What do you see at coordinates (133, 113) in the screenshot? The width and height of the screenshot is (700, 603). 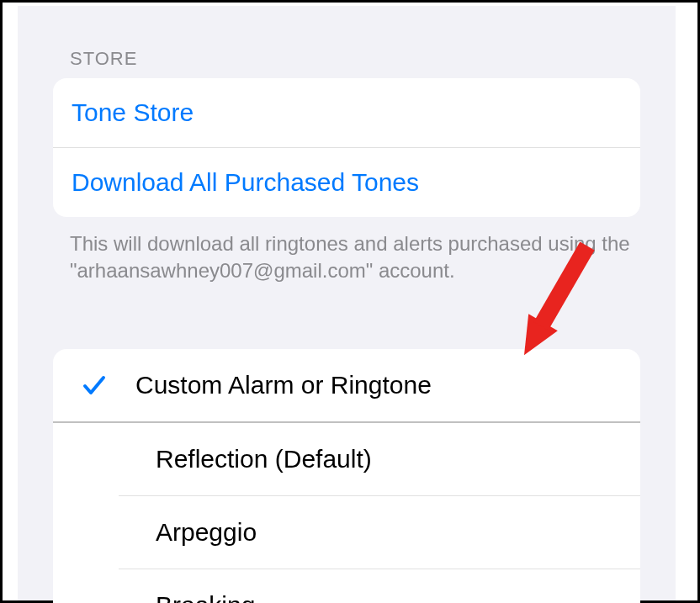 I see `tone-store-label: Tone Store` at bounding box center [133, 113].